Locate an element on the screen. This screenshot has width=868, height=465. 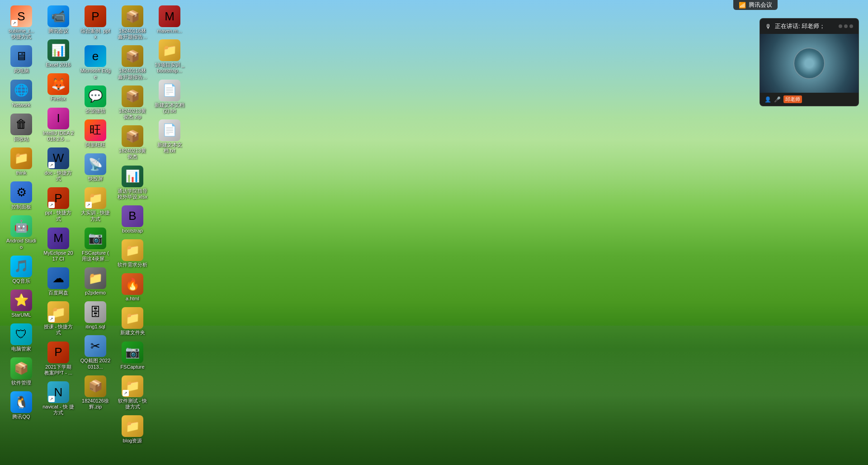
icon-image-xinjian: 📁 is located at coordinates (132, 318).